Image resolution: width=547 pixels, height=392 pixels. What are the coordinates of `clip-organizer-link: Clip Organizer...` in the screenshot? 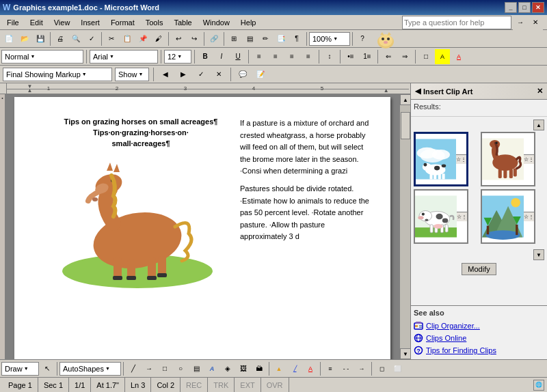 It's located at (479, 326).